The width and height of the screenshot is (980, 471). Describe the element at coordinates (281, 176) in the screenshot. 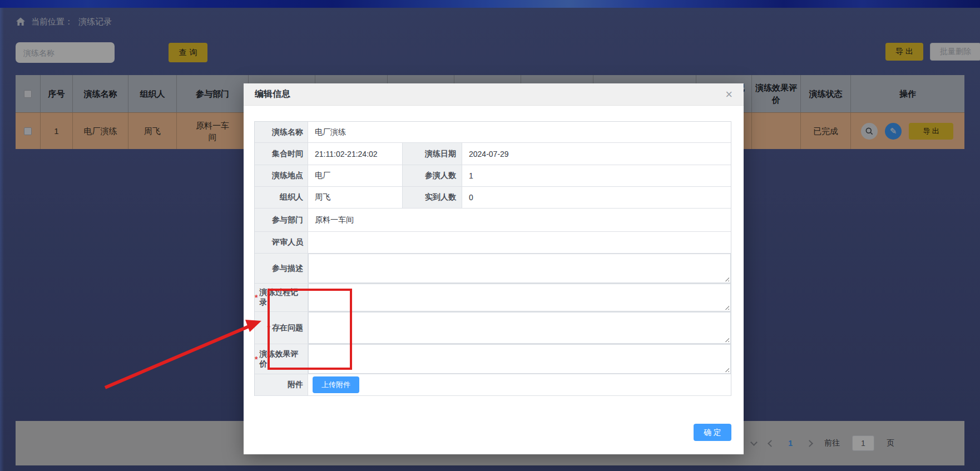

I see `field-label-drill-place: 演练地点` at that location.